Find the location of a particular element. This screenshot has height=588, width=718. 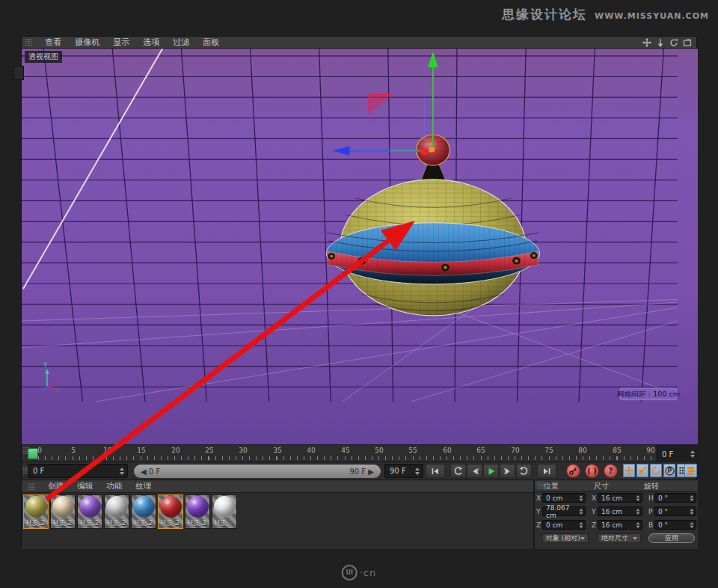

timeline-playhead is located at coordinates (33, 453).